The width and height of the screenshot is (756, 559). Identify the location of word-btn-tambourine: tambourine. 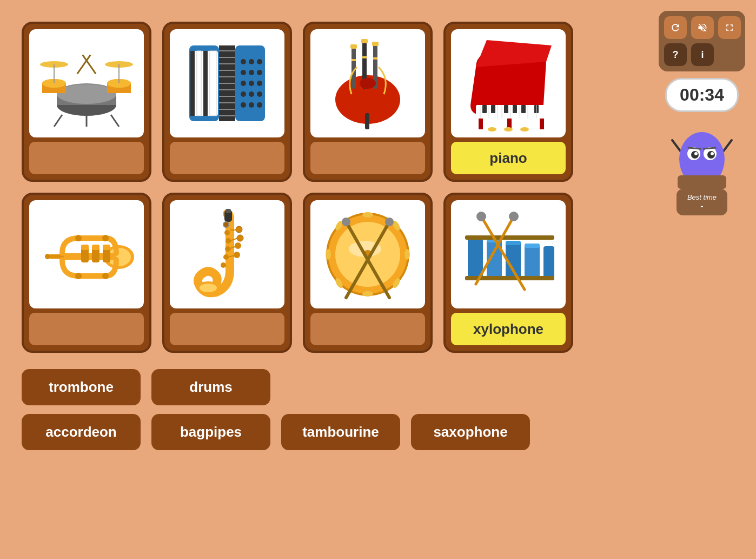
(341, 432).